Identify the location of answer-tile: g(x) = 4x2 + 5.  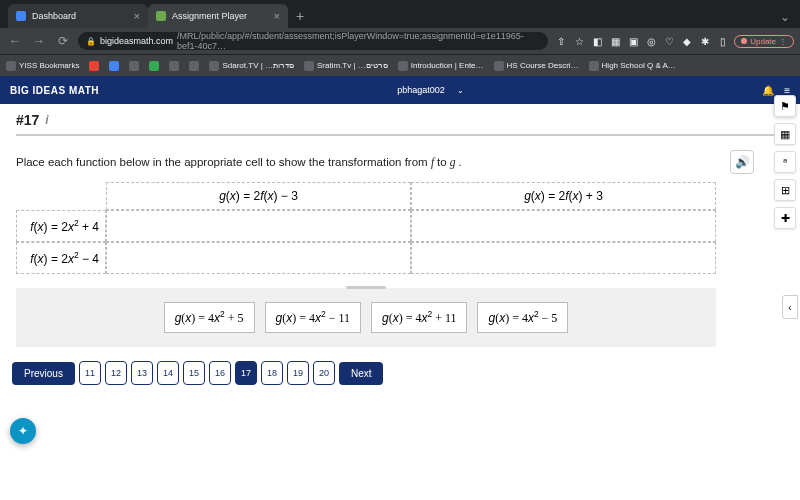
(210, 318).